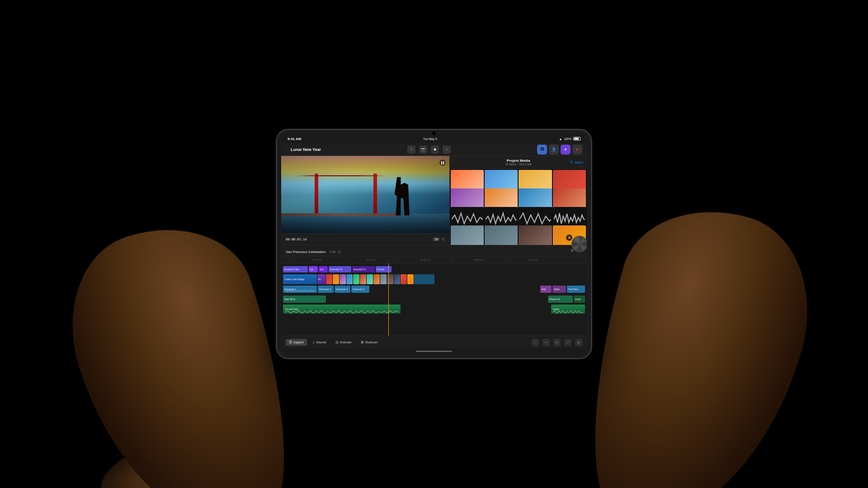  What do you see at coordinates (314, 343) in the screenshot?
I see `volume-icon: ♪` at bounding box center [314, 343].